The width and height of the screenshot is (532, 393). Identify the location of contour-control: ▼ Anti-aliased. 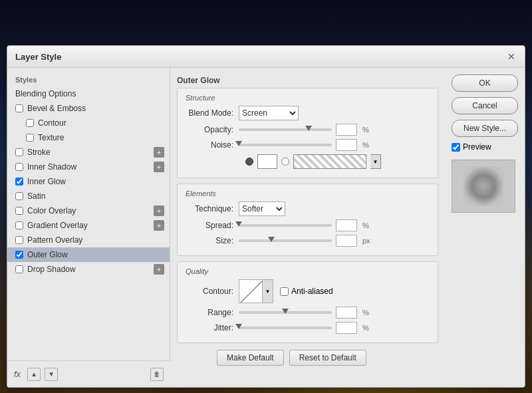
(286, 291).